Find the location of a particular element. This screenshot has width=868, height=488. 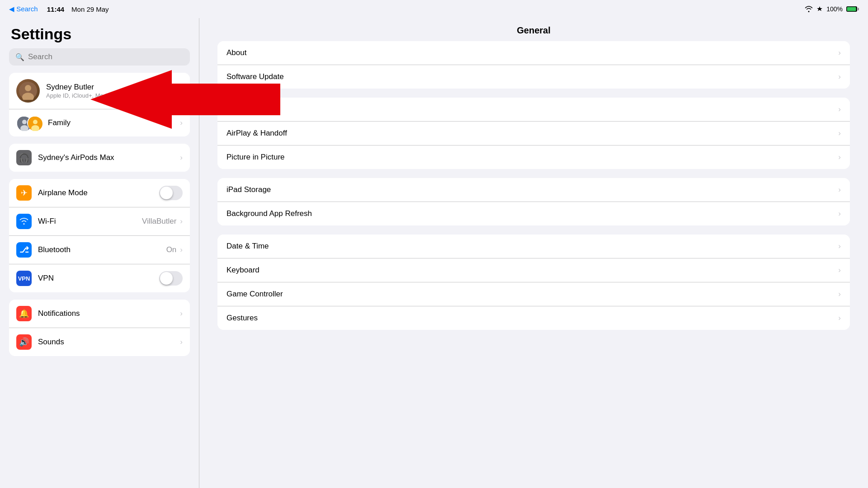

gestures-row: Gestures › is located at coordinates (533, 318).